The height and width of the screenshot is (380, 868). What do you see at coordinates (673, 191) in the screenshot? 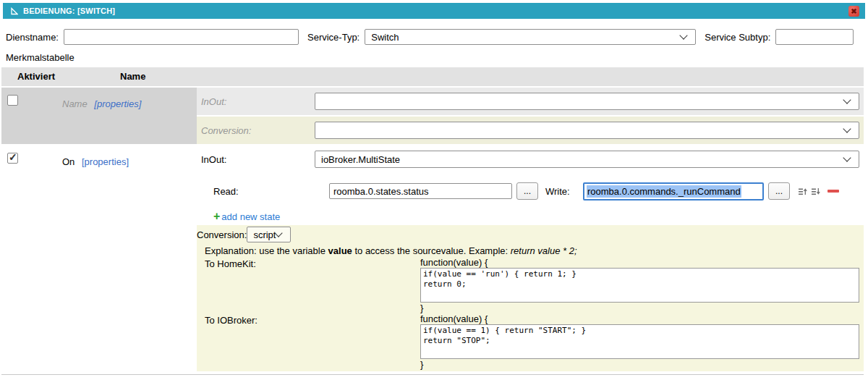
I see `write-input: roomba.0.commands._runCommand` at bounding box center [673, 191].